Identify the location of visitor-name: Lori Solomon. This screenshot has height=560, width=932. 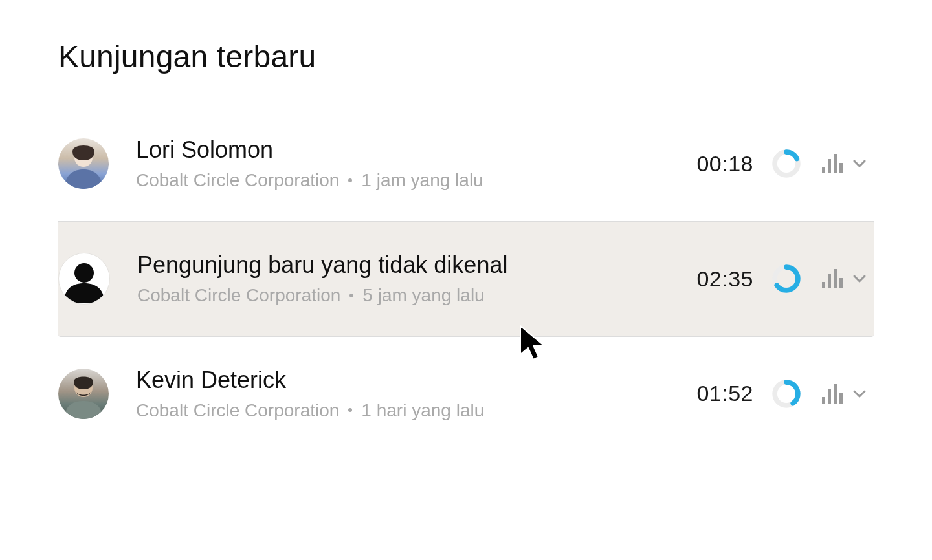
(410, 150).